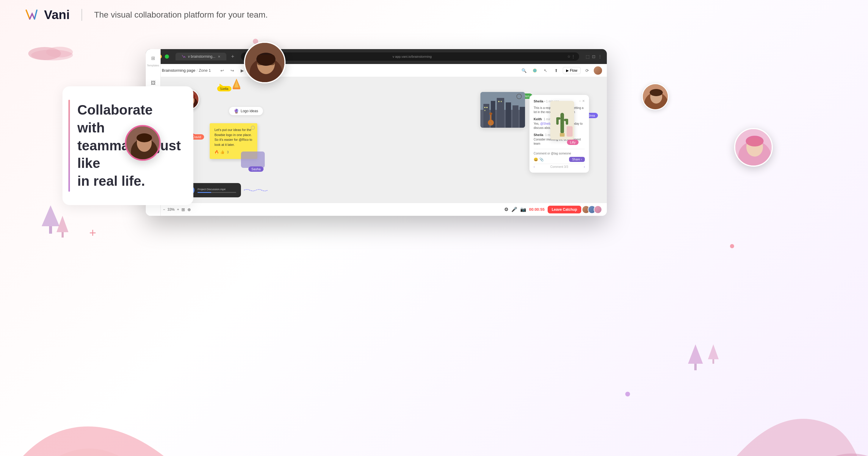  I want to click on app-content: ⊞ Templates 🖼 Wallpaper ⚡ Kits Stella, so click(376, 140).